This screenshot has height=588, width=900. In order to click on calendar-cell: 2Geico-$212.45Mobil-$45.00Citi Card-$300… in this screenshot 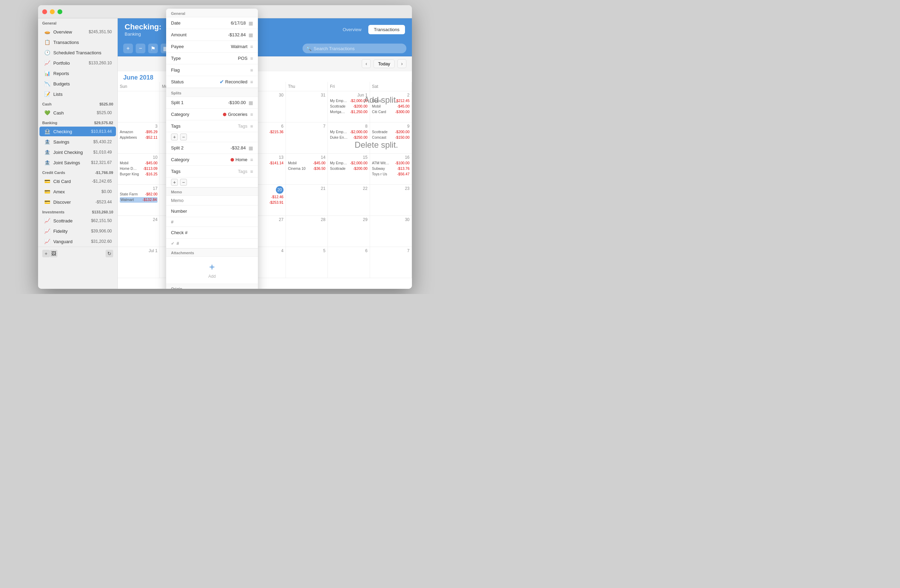, I will do `click(391, 107)`.